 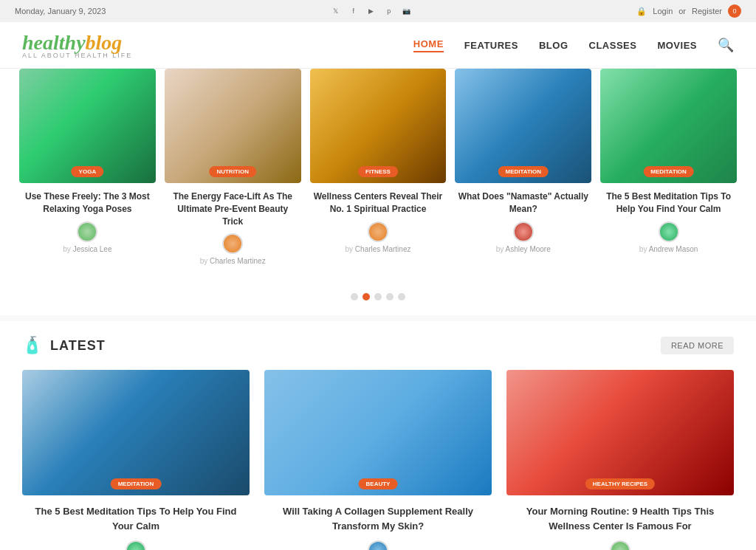 What do you see at coordinates (87, 220) in the screenshot?
I see `card-body-0: Use These Freely: The 3 Most Relaxing Yo…` at bounding box center [87, 220].